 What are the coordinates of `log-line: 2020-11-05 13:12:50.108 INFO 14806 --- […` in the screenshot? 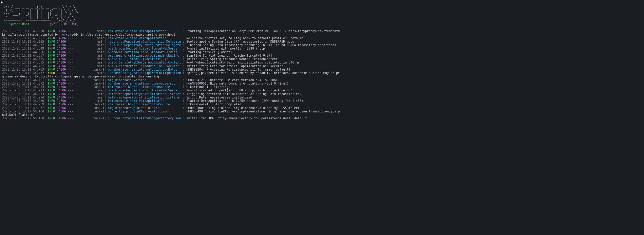 It's located at (322, 118).